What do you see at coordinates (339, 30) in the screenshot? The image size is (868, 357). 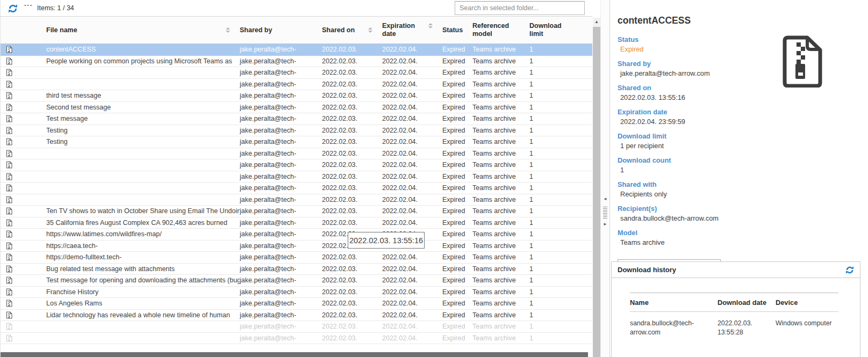 I see `column-label: Shared on` at bounding box center [339, 30].